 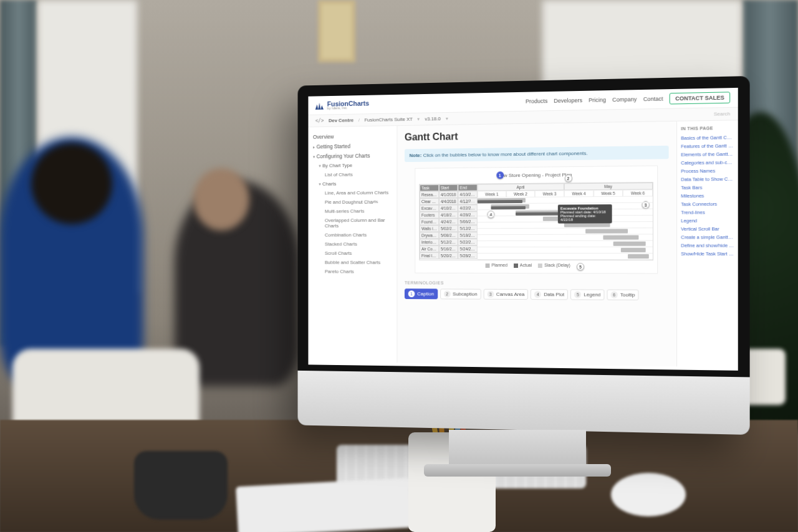 What do you see at coordinates (585, 214) in the screenshot?
I see `chart-tooltip: Excavate Foundation Planned start date: …` at bounding box center [585, 214].